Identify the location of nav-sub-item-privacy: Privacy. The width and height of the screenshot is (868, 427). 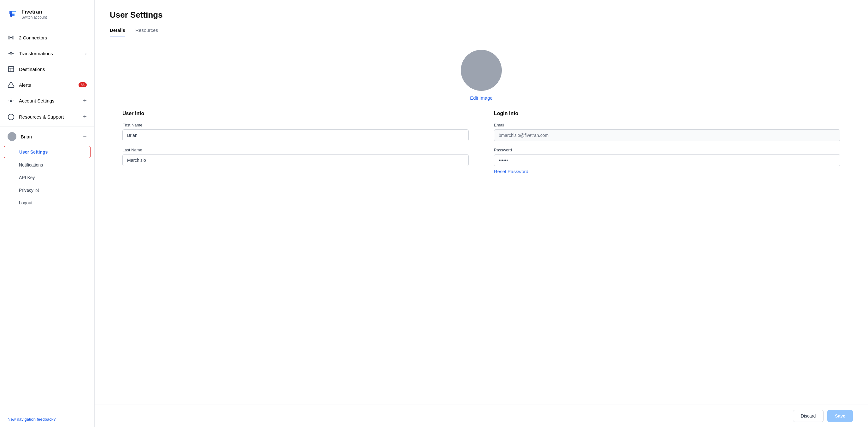
(47, 190).